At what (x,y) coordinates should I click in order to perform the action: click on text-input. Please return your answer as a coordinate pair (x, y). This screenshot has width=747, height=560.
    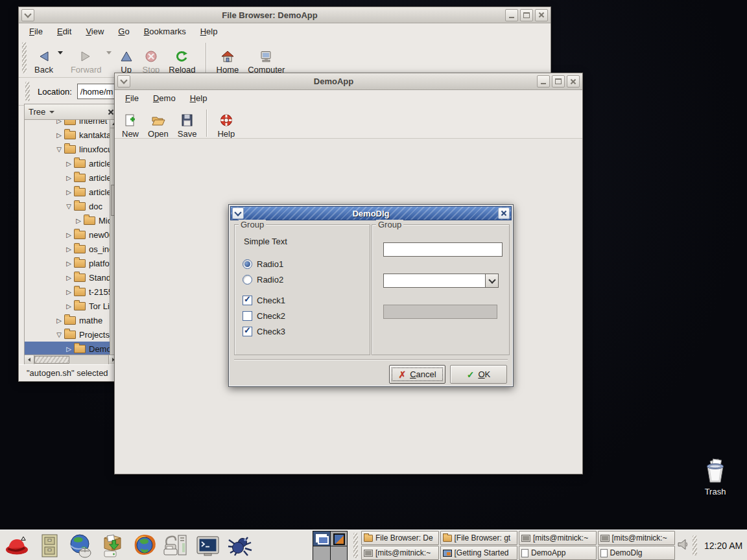
    Looking at the image, I should click on (443, 250).